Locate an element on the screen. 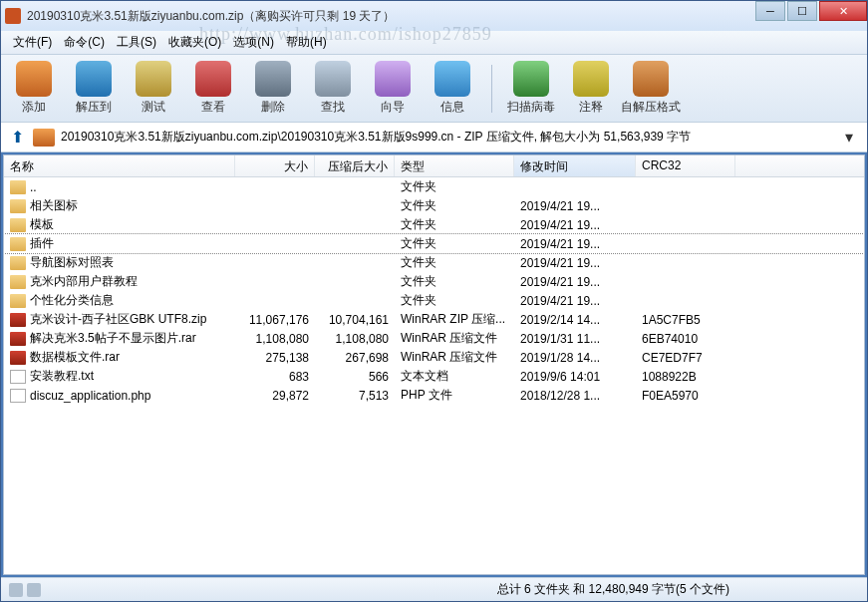 The height and width of the screenshot is (602, 868). table-row: 克米设计-西子社区GBK UTF8.zip11,067,17610,704,16… is located at coordinates (434, 319).